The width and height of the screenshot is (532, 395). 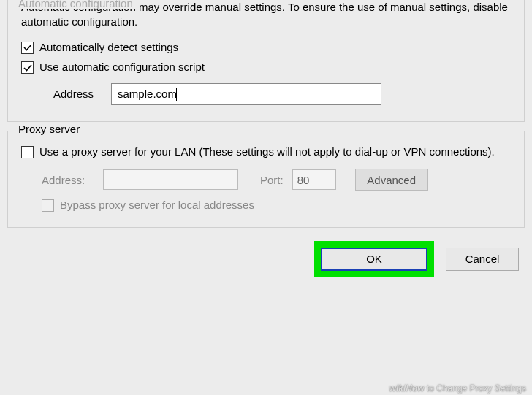 I want to click on script-address-value: sample.com, so click(x=148, y=93).